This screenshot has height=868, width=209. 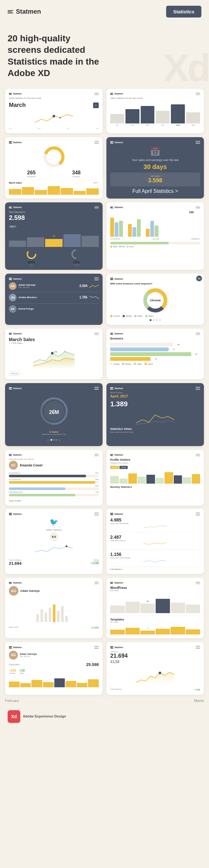 What do you see at coordinates (54, 218) in the screenshot?
I see `card5-num: 2.598` at bounding box center [54, 218].